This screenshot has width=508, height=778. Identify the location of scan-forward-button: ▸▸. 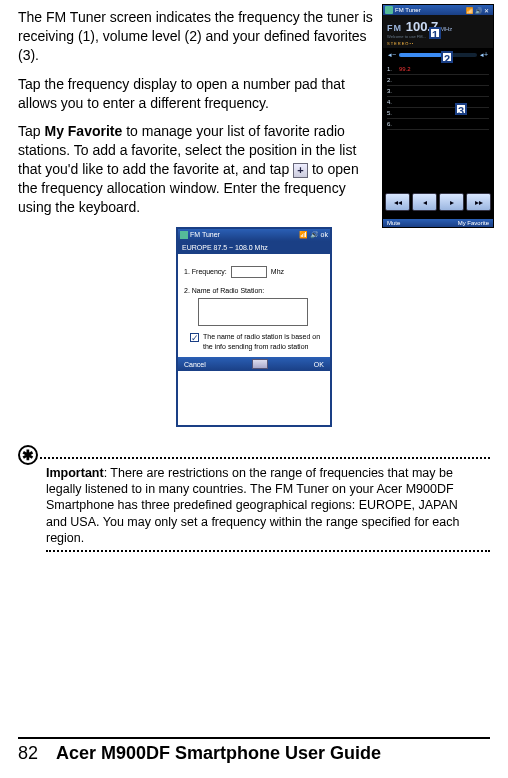
(478, 202).